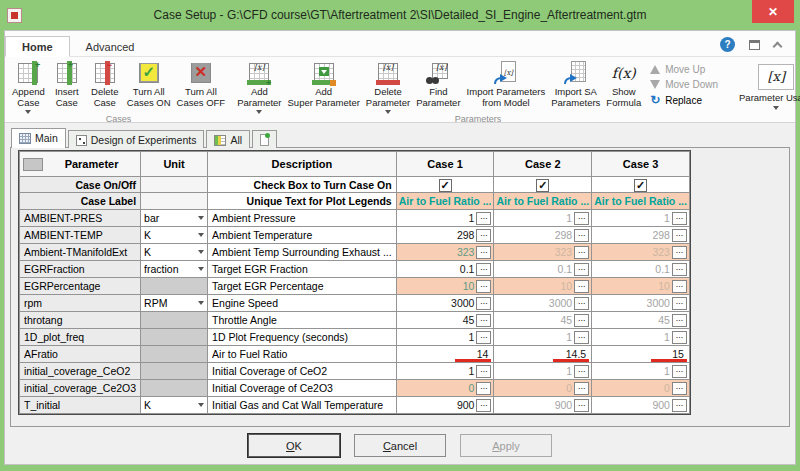  I want to click on add-parameter-button: [x]+ AddParameter, so click(259, 86).